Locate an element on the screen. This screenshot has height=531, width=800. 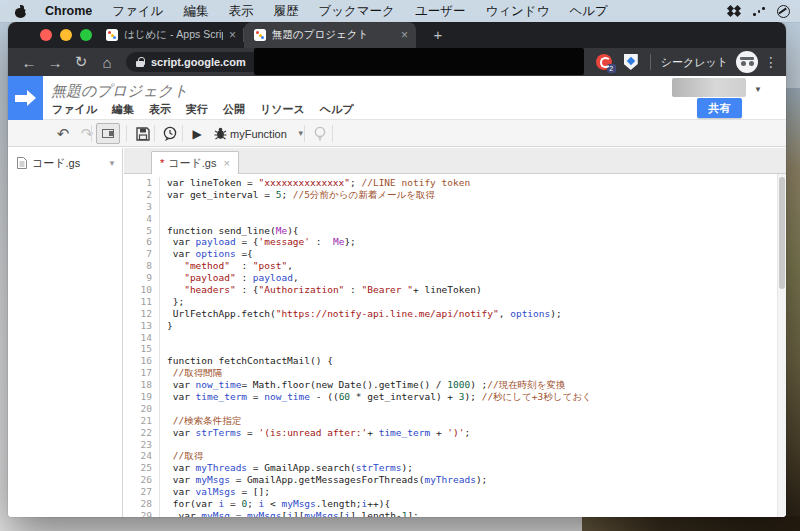
line-number: 1 is located at coordinates (142, 183).